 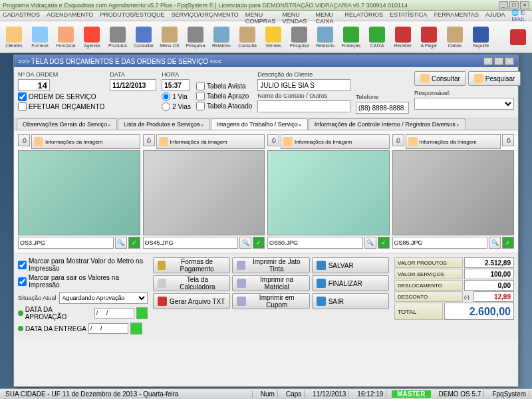 I want to click on toolbar-fornece: Fornece, so click(x=40, y=37).